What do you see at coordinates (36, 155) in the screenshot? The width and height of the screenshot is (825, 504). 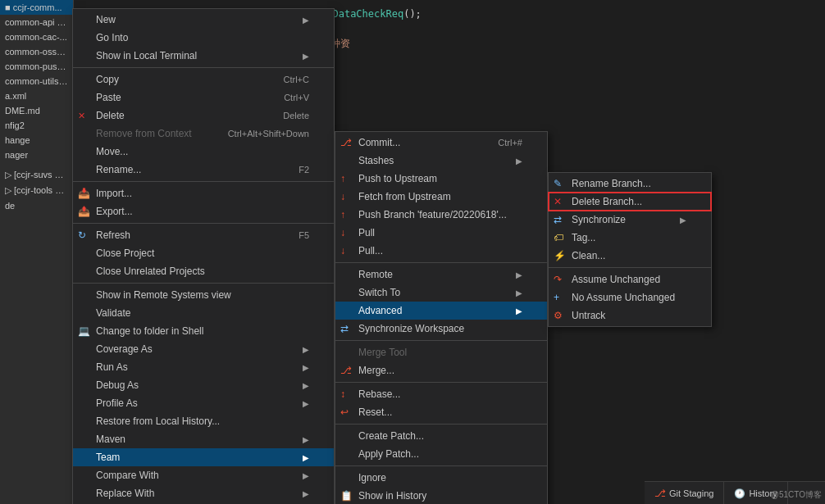 I see `sidebar-item-nager: nager` at bounding box center [36, 155].